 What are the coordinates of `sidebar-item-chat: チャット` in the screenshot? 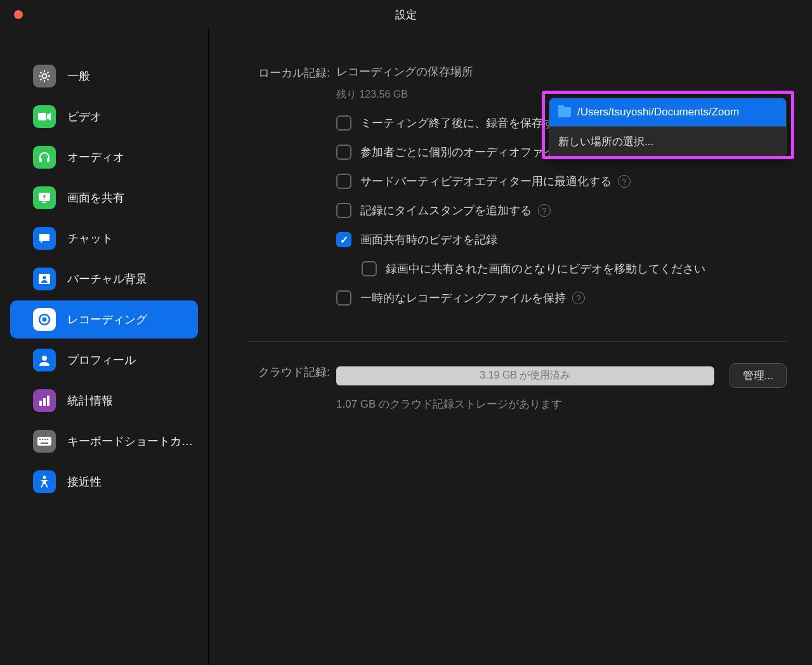 It's located at (104, 238).